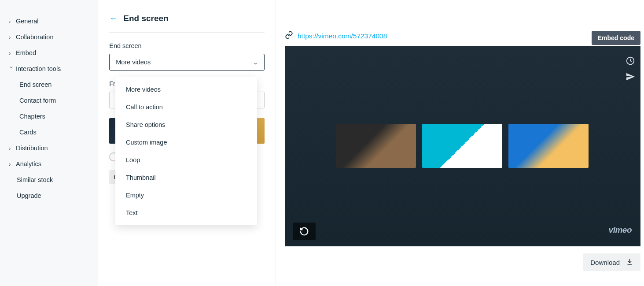 This screenshot has width=644, height=286. Describe the element at coordinates (49, 180) in the screenshot. I see `sidebar-item-similar-stock: Similar stock` at that location.